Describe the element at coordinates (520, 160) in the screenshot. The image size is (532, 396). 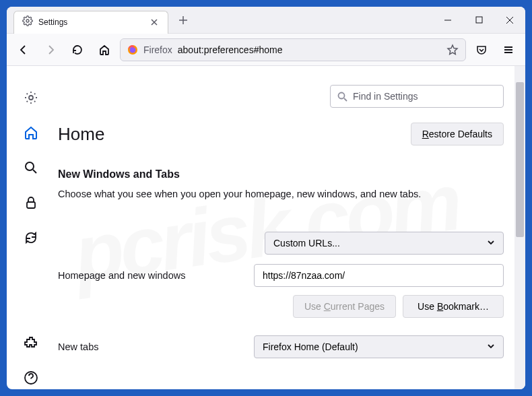
I see `scrollbar-thumb` at that location.